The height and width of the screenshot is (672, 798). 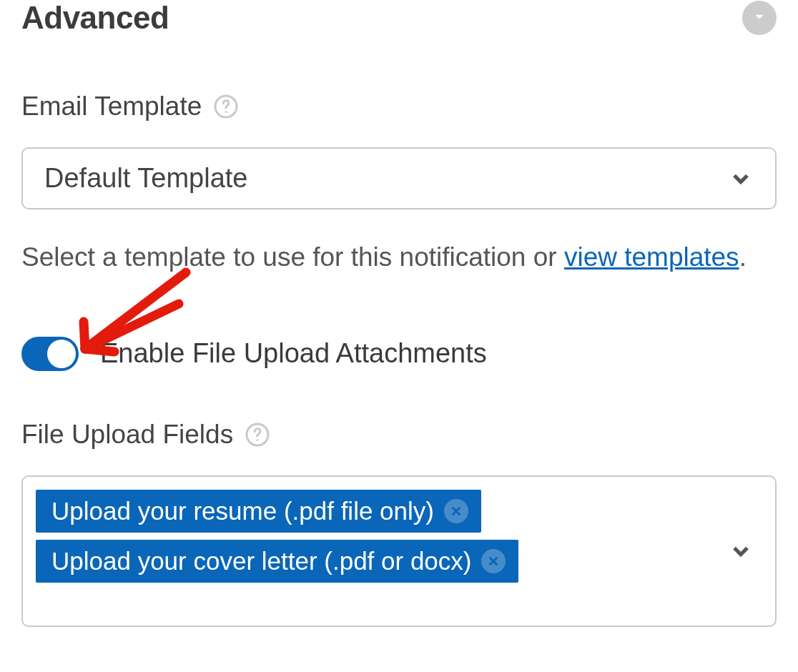 I want to click on collapse-section-button, so click(x=759, y=18).